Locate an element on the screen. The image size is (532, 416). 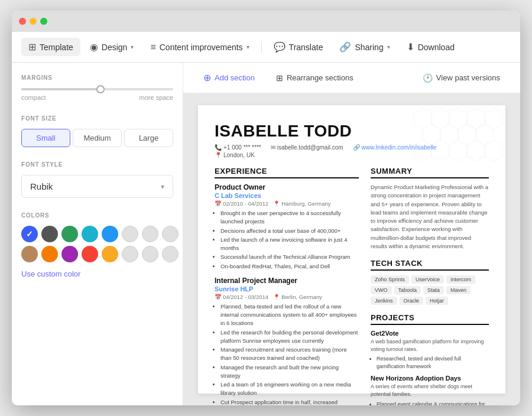
versions-button: 🕐 View past versions is located at coordinates (461, 78).